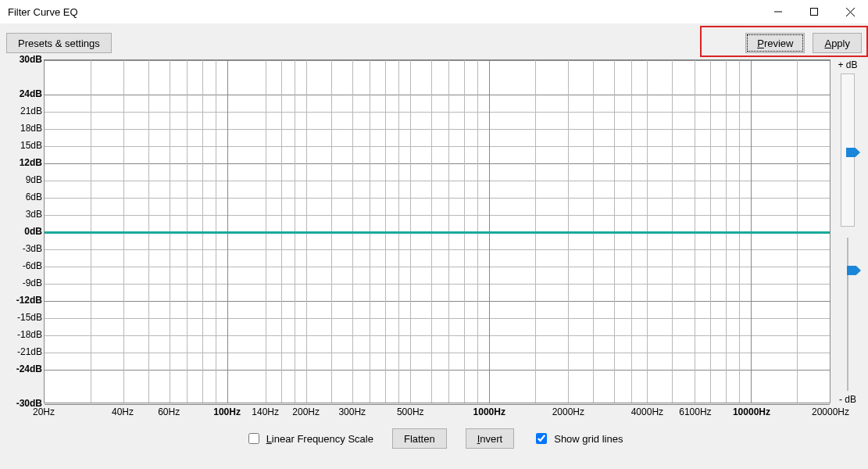 This screenshot has width=868, height=469. What do you see at coordinates (775, 43) in the screenshot?
I see `preview-button: Preview` at bounding box center [775, 43].